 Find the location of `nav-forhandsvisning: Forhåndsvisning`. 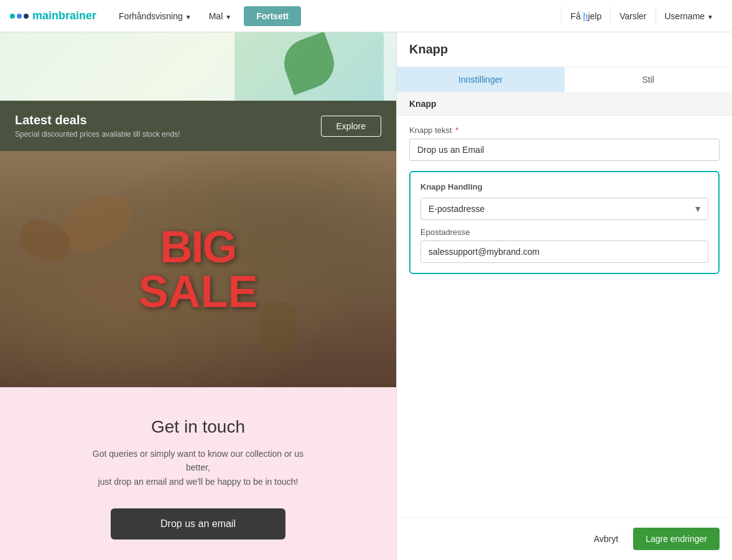

nav-forhandsvisning: Forhåndsvisning is located at coordinates (155, 16).